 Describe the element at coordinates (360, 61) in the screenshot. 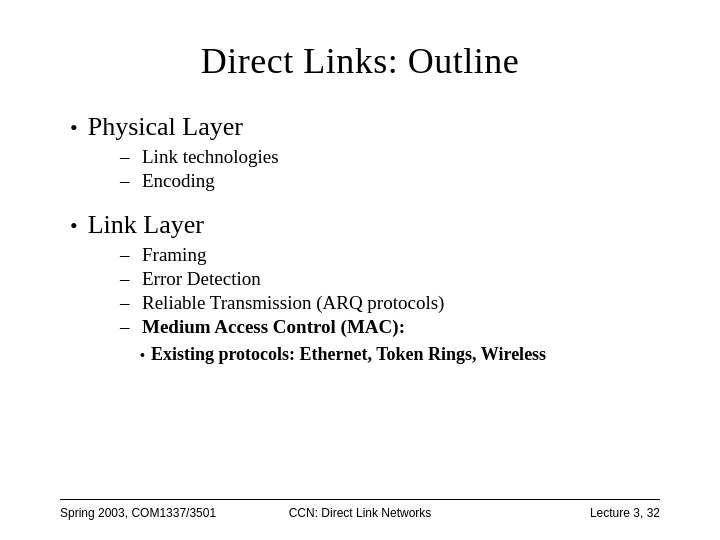

I see `slide-title: Direct Links: Outline` at that location.